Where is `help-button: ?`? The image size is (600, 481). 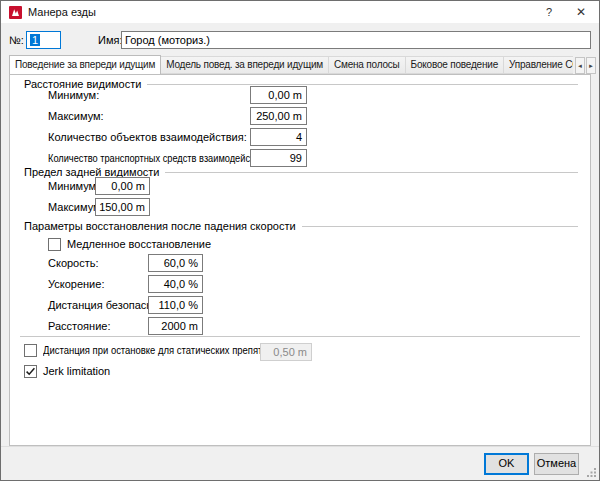
help-button: ? is located at coordinates (549, 12).